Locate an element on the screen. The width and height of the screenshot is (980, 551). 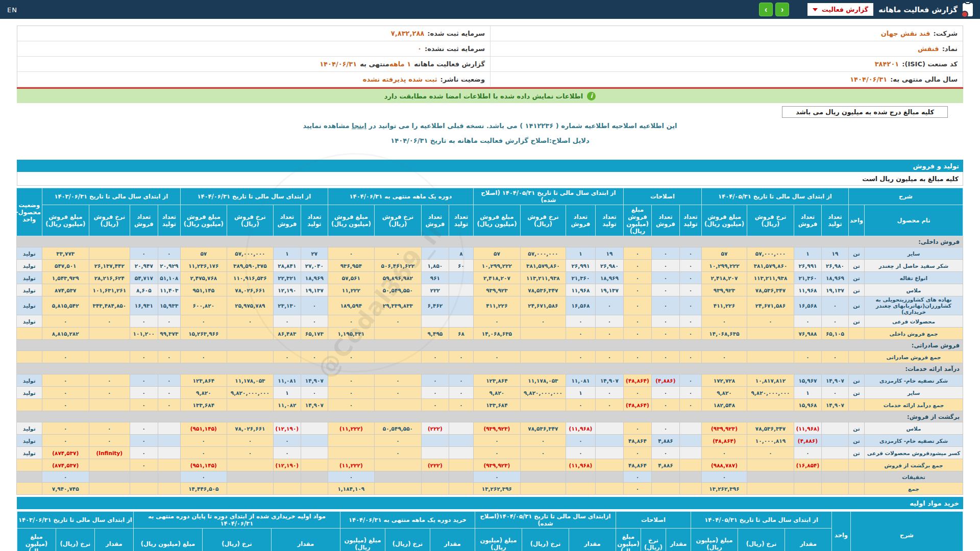
language-link: EN is located at coordinates (12, 10).